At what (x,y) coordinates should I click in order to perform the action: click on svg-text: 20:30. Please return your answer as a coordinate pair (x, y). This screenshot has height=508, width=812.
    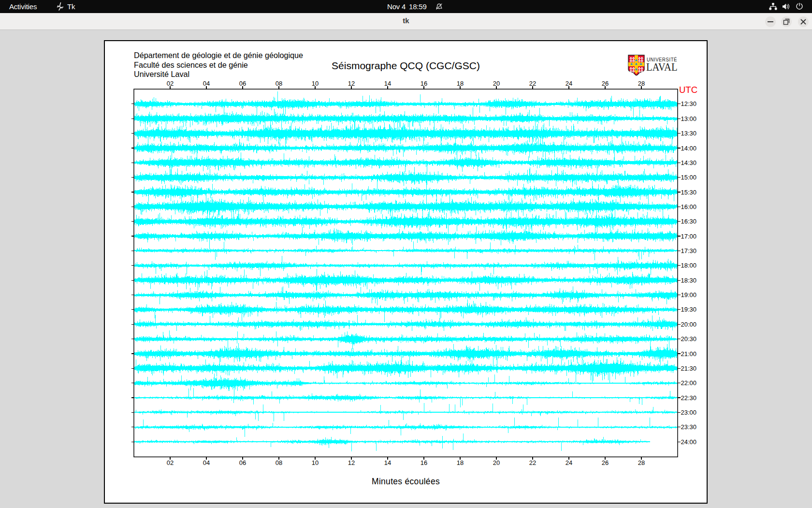
    Looking at the image, I should click on (689, 339).